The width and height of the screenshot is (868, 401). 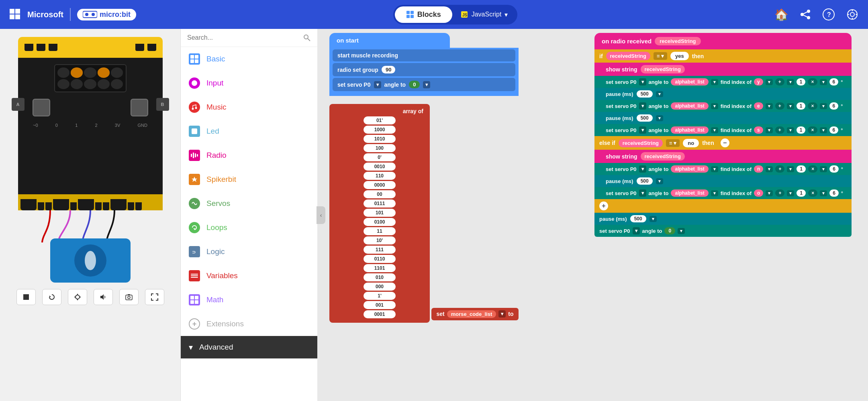 I want to click on servo-final-block: set servo P0 ▾ angle to 0 ▾, so click(x=723, y=231).